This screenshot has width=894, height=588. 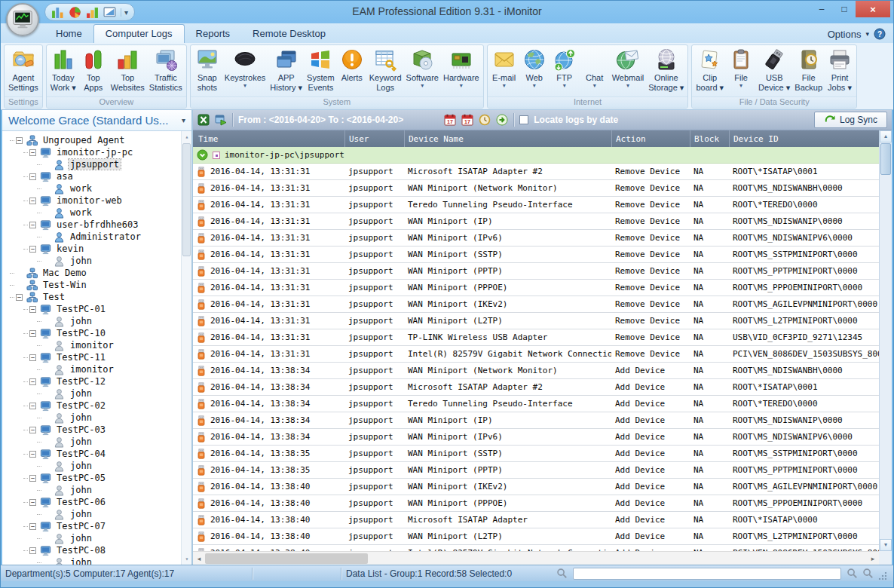 What do you see at coordinates (880, 34) in the screenshot?
I see `help-icon: ?` at bounding box center [880, 34].